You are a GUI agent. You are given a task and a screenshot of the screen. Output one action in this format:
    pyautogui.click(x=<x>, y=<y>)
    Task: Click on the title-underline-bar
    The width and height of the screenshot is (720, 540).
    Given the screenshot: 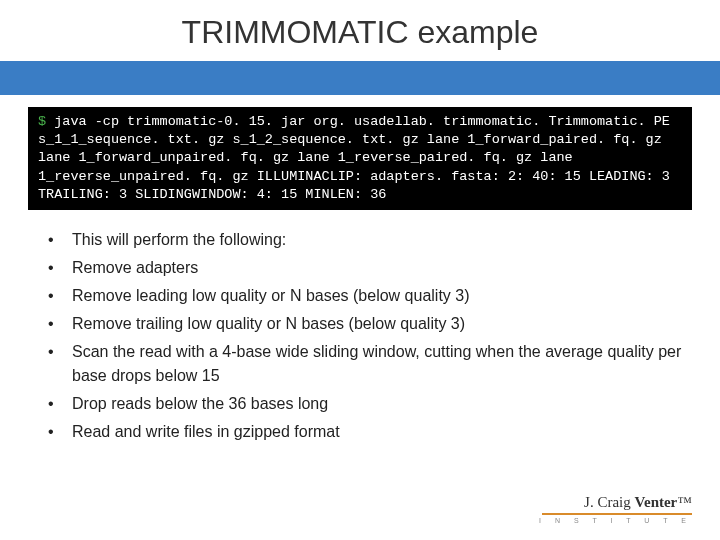 What is the action you would take?
    pyautogui.click(x=360, y=78)
    